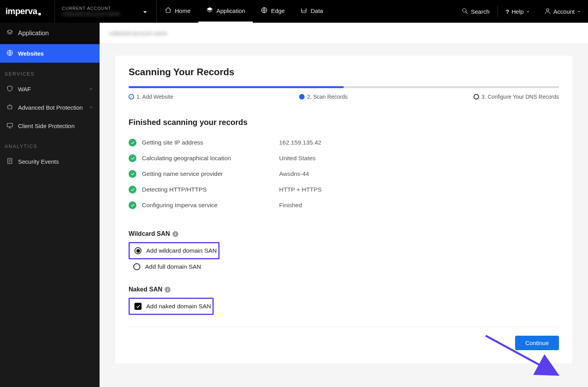  What do you see at coordinates (50, 71) in the screenshot?
I see `sidebar-group-services: SERVICES` at bounding box center [50, 71].